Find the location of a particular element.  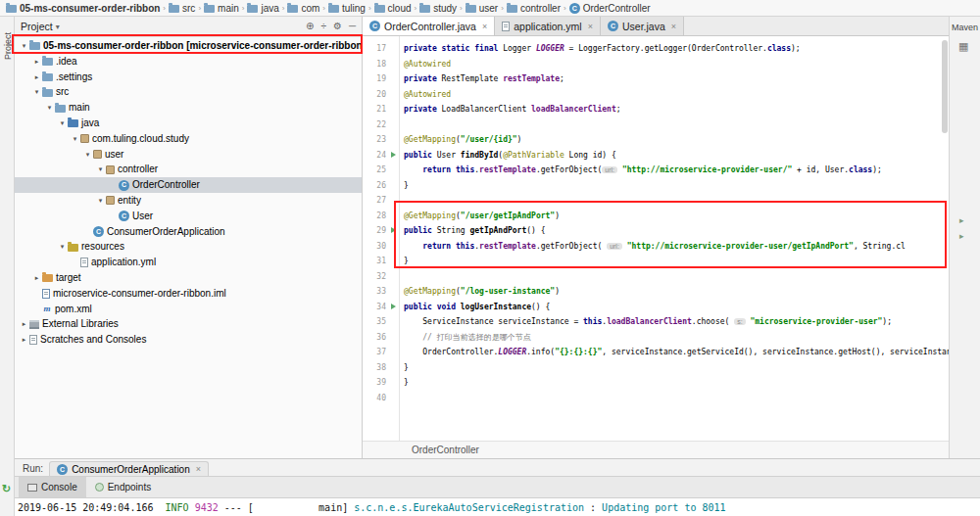

left-toolwindow-bar: Project ↻ is located at coordinates (8, 266).